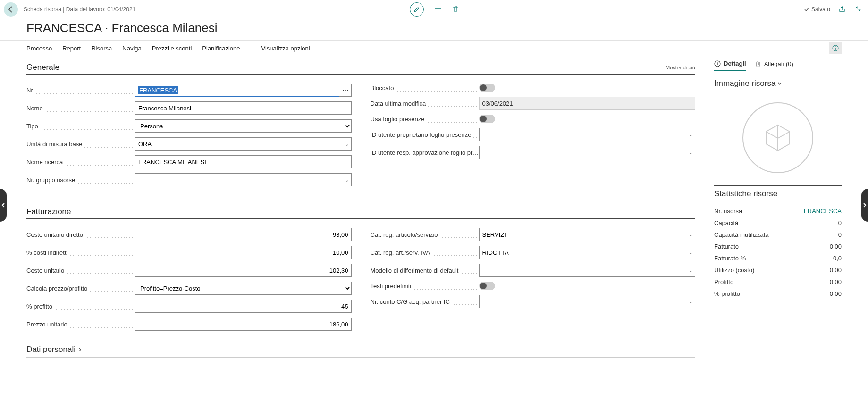  What do you see at coordinates (3, 205) in the screenshot?
I see `edge-nav-left` at bounding box center [3, 205].